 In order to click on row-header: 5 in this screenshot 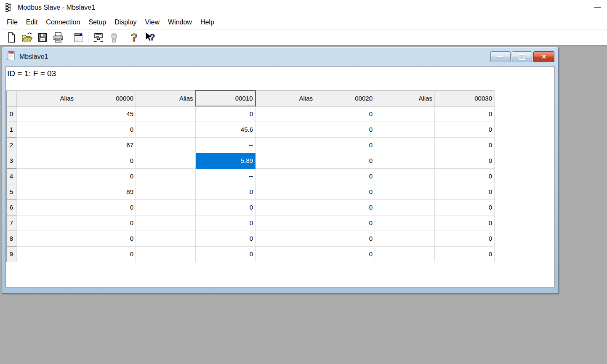, I will do `click(12, 192)`.